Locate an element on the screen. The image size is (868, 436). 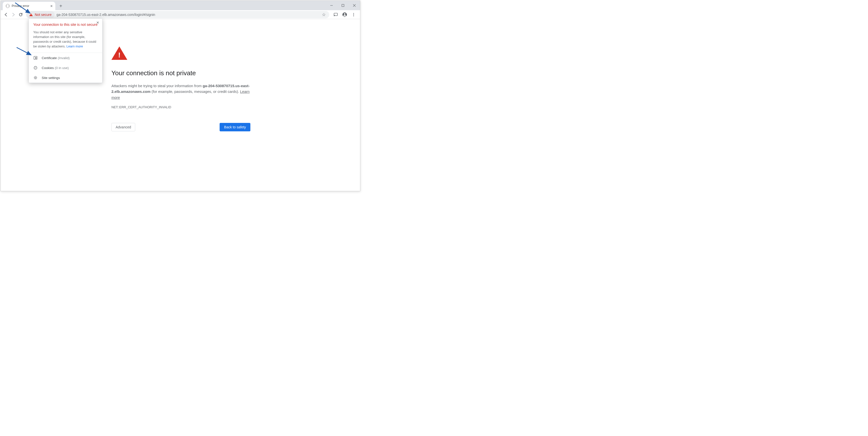
url-path: /login/#/signin is located at coordinates (145, 15).